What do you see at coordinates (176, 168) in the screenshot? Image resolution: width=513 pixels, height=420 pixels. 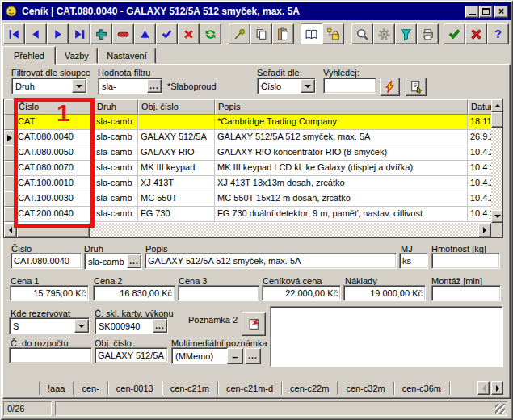 I see `cell-obj-cislo: MK III keypad` at bounding box center [176, 168].